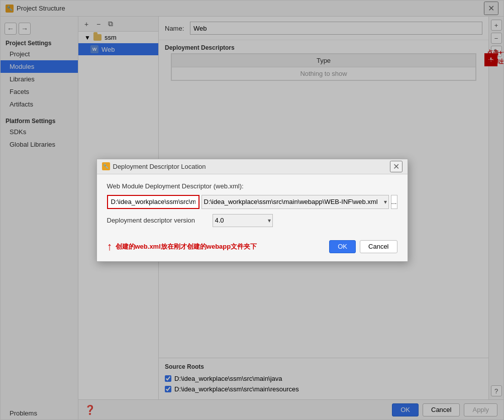 This screenshot has height=420, width=504. Describe the element at coordinates (182, 247) in the screenshot. I see `annotation-row: ↑ 创建的web.xml放在刚才创建的webapp文件夹下` at that location.